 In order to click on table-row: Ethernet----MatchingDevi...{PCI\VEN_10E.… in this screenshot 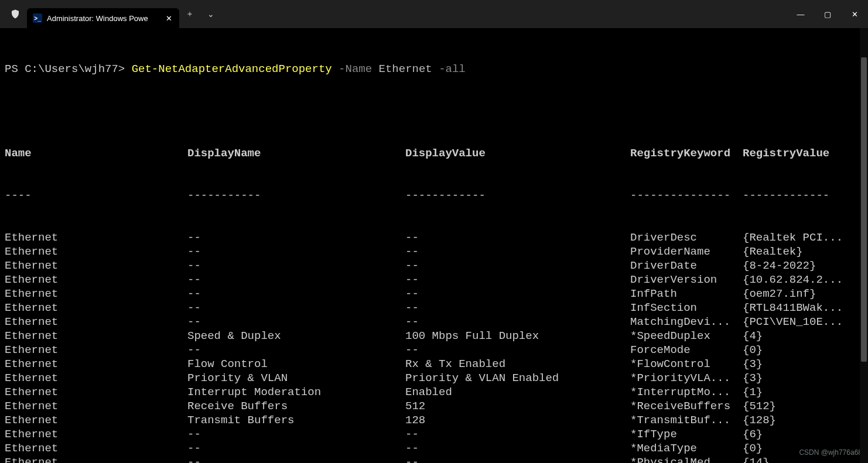, I will do `click(434, 322)`.